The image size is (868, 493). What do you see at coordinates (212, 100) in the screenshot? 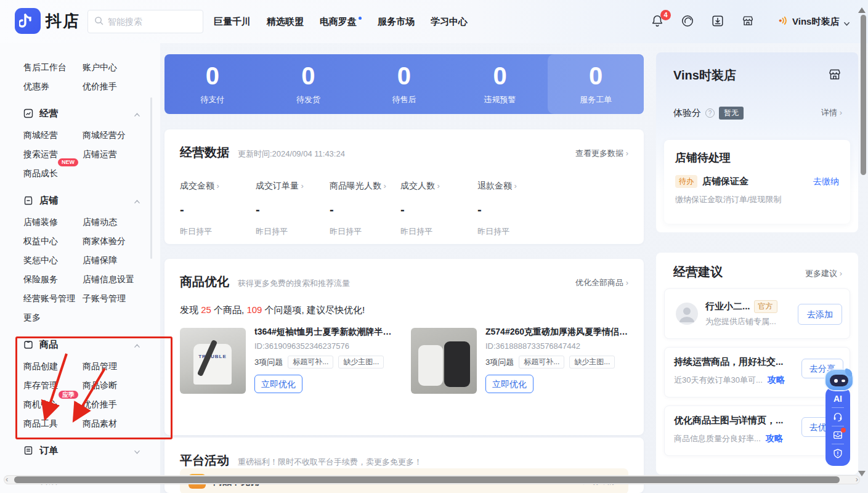
I see `stat-label: 待支付` at bounding box center [212, 100].